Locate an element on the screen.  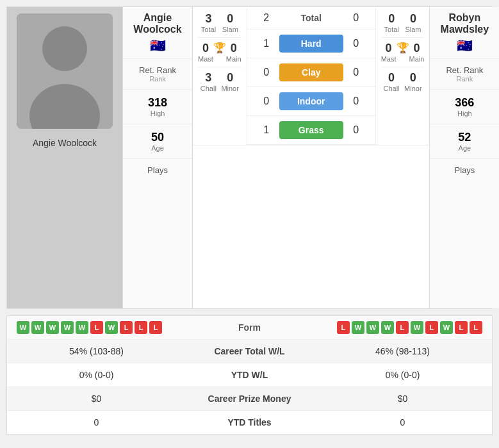
clay-right: 0 is located at coordinates (356, 72).